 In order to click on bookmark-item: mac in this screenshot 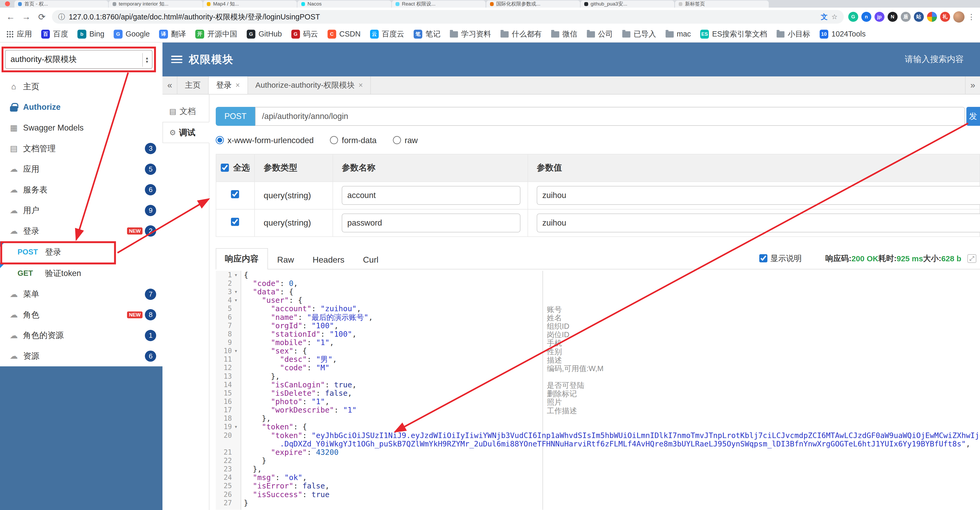, I will do `click(678, 34)`.